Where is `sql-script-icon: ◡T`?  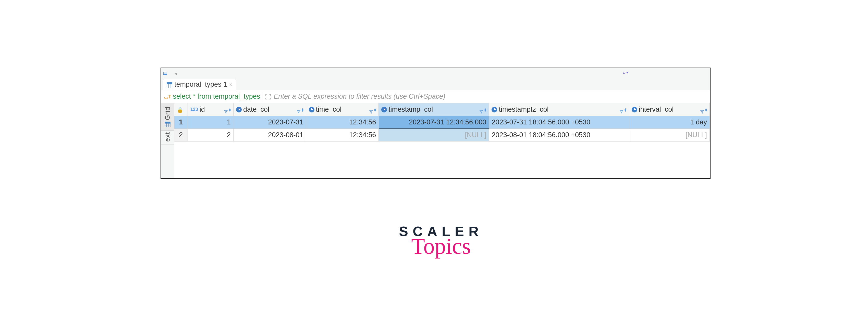
sql-script-icon: ◡T is located at coordinates (167, 97).